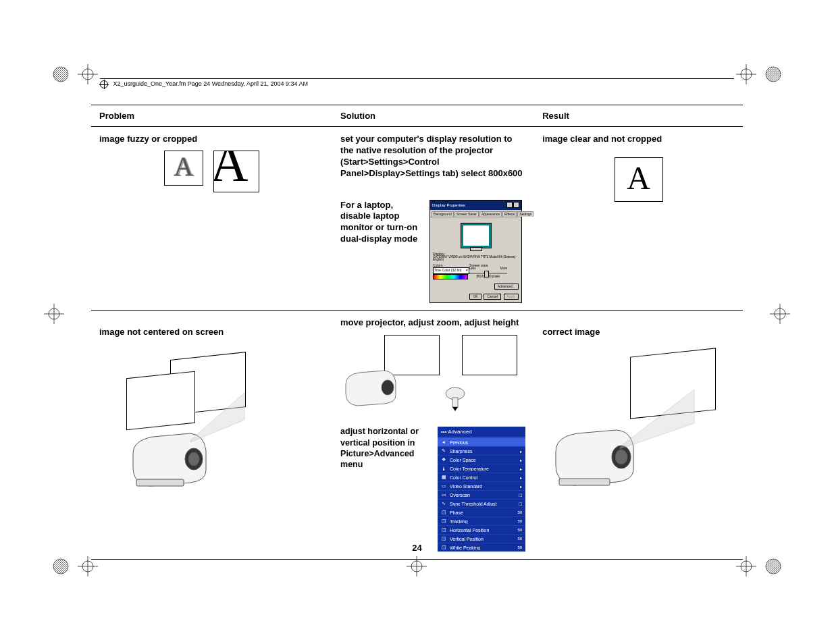 This screenshot has width=834, height=644. What do you see at coordinates (639, 332) in the screenshot?
I see `result-title: correct image` at bounding box center [639, 332].